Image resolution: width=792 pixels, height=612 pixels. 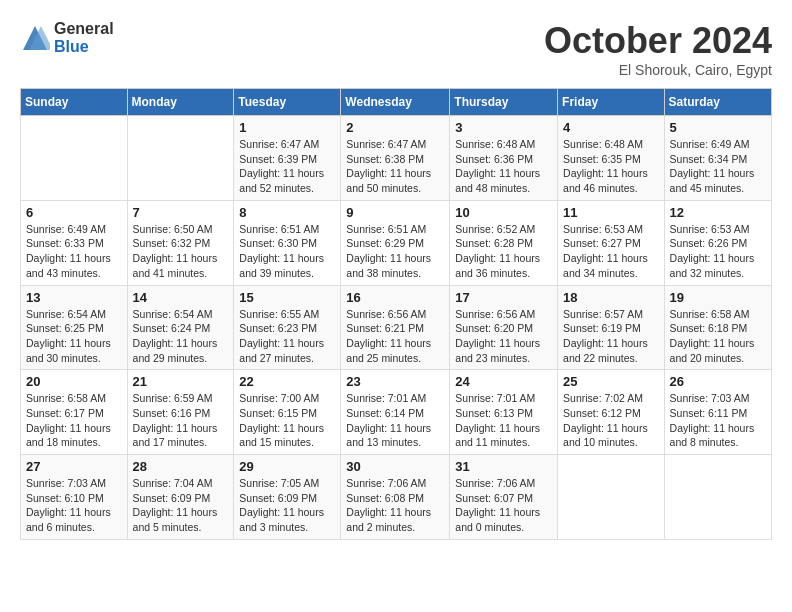 I want to click on calendar-cell: 5Sunrise: 6:49 AM Sunset: 6:34 PM Daylig…, so click(x=718, y=158).